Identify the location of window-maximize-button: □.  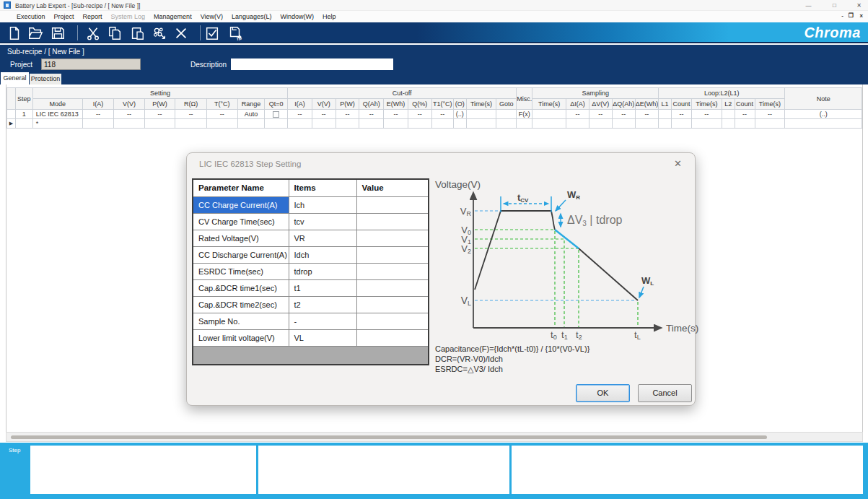
(834, 6).